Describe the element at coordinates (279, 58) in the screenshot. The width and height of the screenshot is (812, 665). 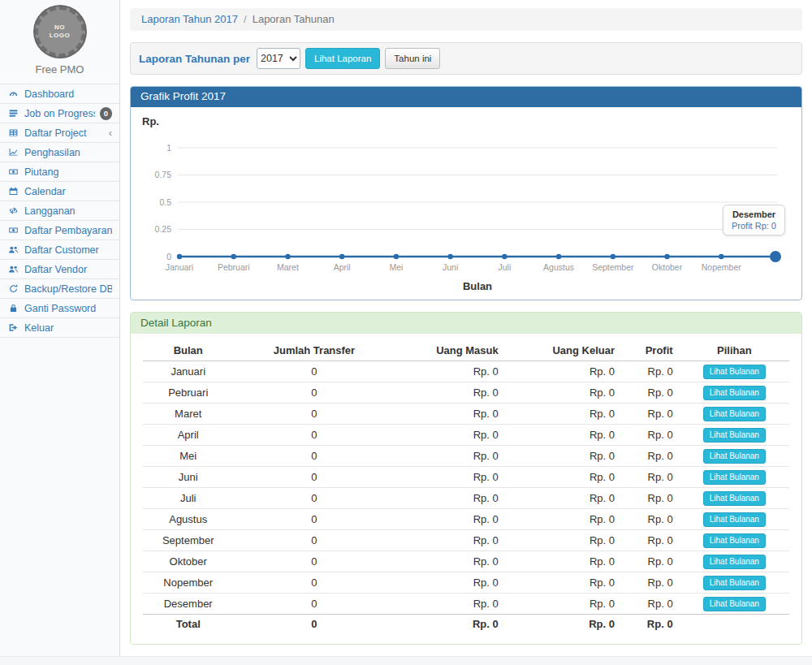
I see `year-select: 2017` at that location.